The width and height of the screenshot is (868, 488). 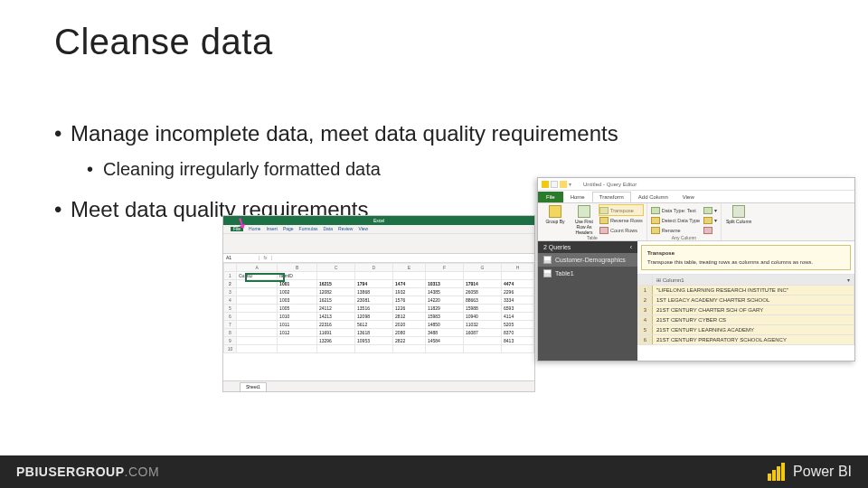 I want to click on pq-quicklaunch: ▾, so click(x=559, y=184).